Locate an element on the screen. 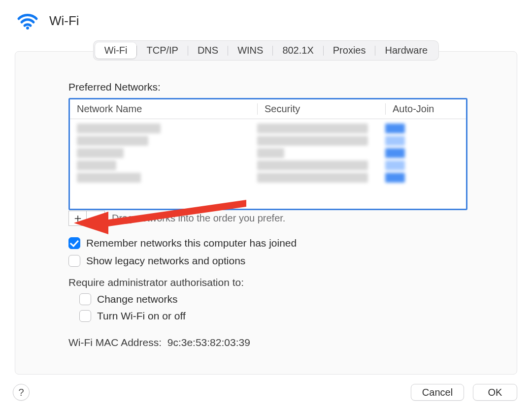 The image size is (532, 410). wifi-icon is located at coordinates (28, 21).